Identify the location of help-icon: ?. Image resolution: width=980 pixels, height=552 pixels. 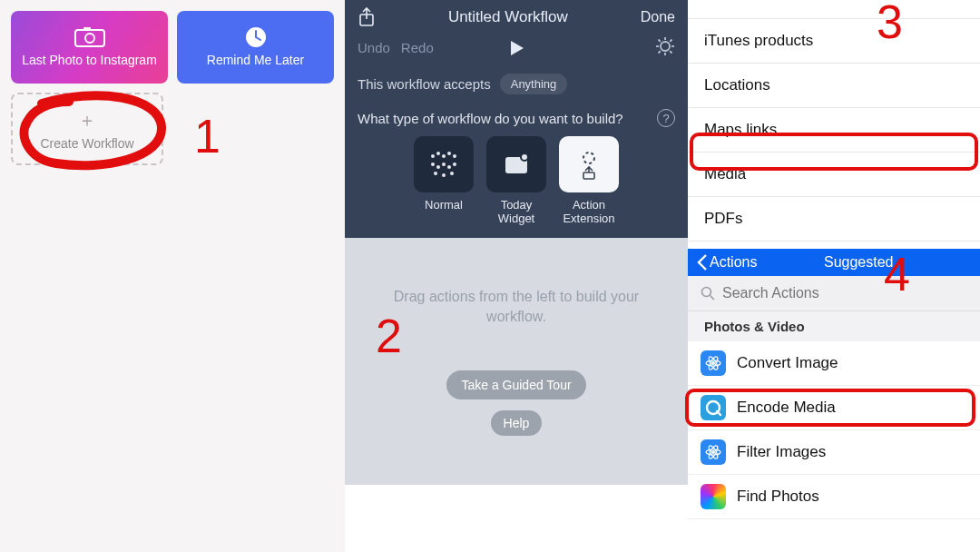
(666, 118).